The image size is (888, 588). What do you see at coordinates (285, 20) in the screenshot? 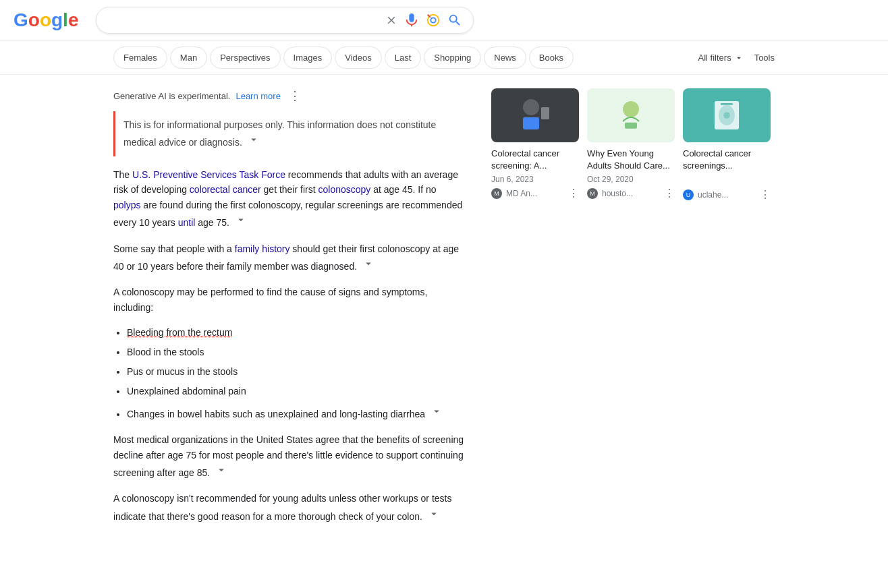
I see `search-bar: at what age should you get a colonoscopy` at bounding box center [285, 20].